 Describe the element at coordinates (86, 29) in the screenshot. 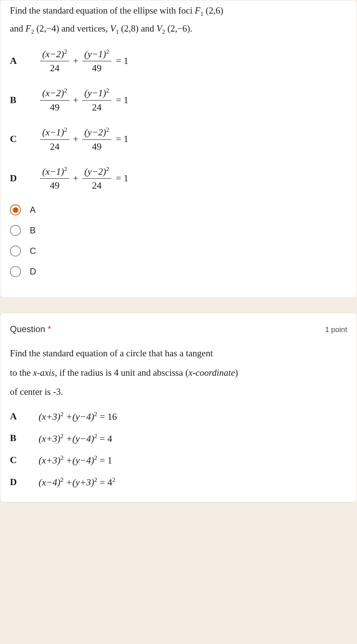

I see `q1-vertices-pre: and vertices,` at that location.